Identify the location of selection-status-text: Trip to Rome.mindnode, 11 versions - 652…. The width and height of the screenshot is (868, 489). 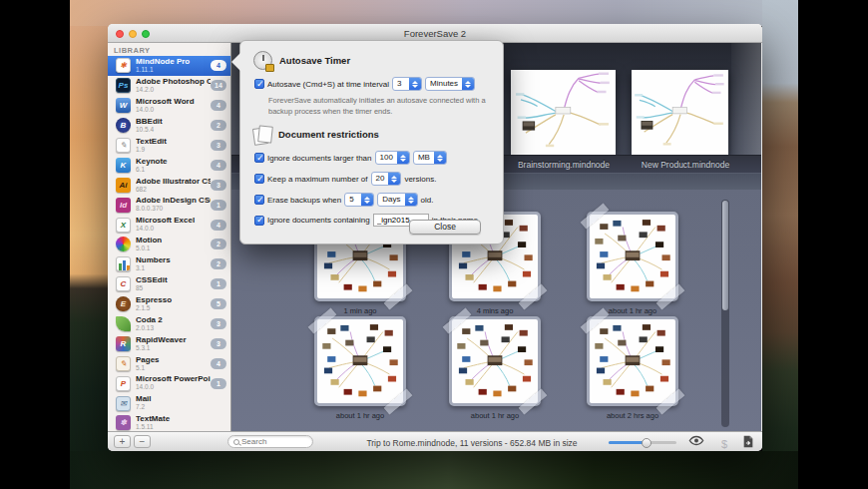
(472, 443).